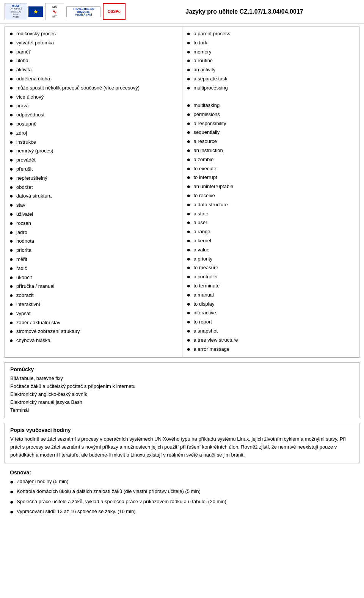 This screenshot has width=364, height=598. What do you see at coordinates (182, 494) in the screenshot?
I see `osnova-section: Osnova: ●Zahájení hodiny (5 min)●Kontrol…` at bounding box center [182, 494].